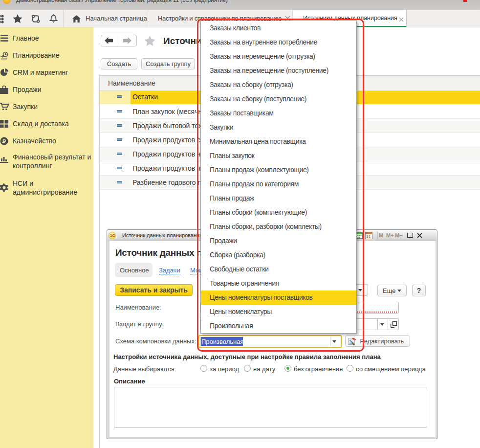  What do you see at coordinates (4, 141) in the screenshot?
I see `svg-text: Р` at bounding box center [4, 141].